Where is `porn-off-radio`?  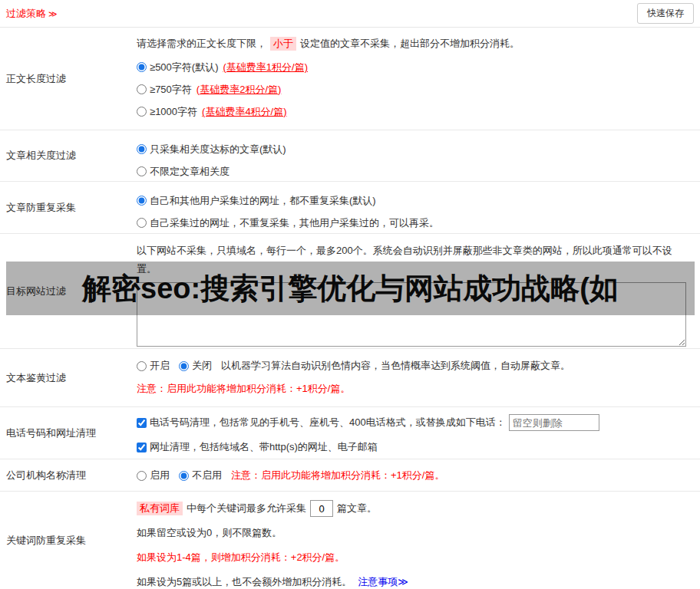
porn-off-radio is located at coordinates (184, 367).